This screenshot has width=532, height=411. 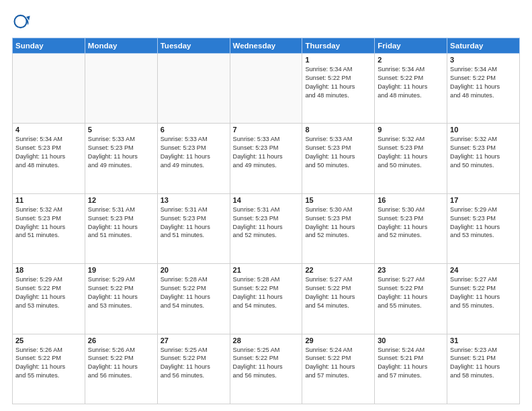 I want to click on day-cell: 27Sunrise: 5:25 AMSunset: 5:22 PMDayligh…, so click(x=193, y=369).